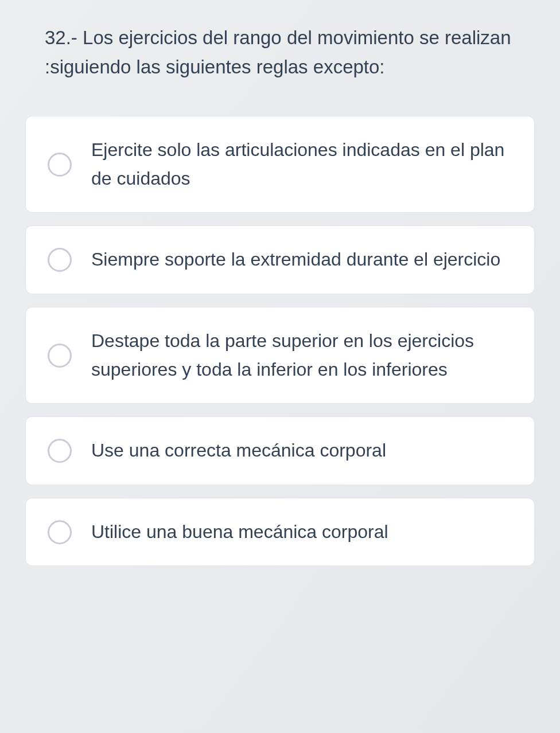  Describe the element at coordinates (280, 532) in the screenshot. I see `option-card-5: Utilice una buena mecánica corporal` at that location.